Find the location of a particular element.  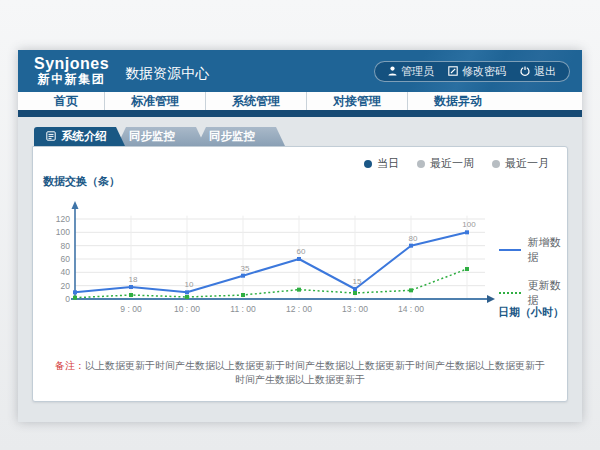

page-title: 数据资源中心 is located at coordinates (167, 71).